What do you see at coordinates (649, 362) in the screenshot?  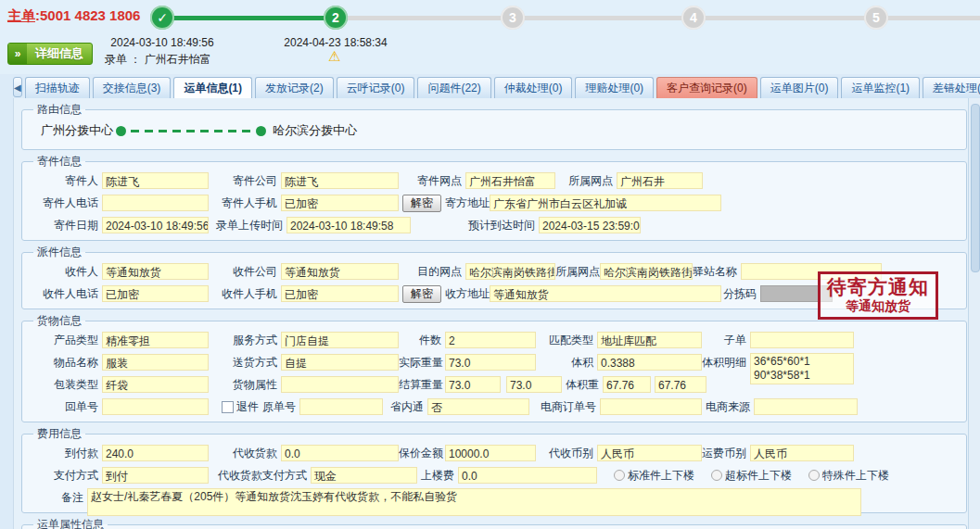 I see `volume-input: 0.3388` at bounding box center [649, 362].